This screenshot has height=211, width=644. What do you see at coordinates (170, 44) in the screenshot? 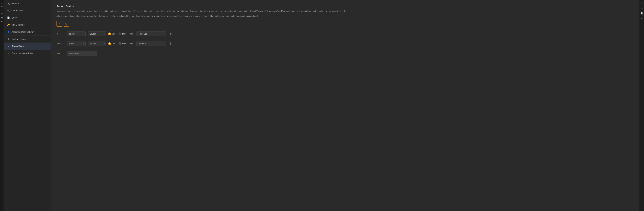
I see `delete-condition-2: 🗑` at bounding box center [170, 44].